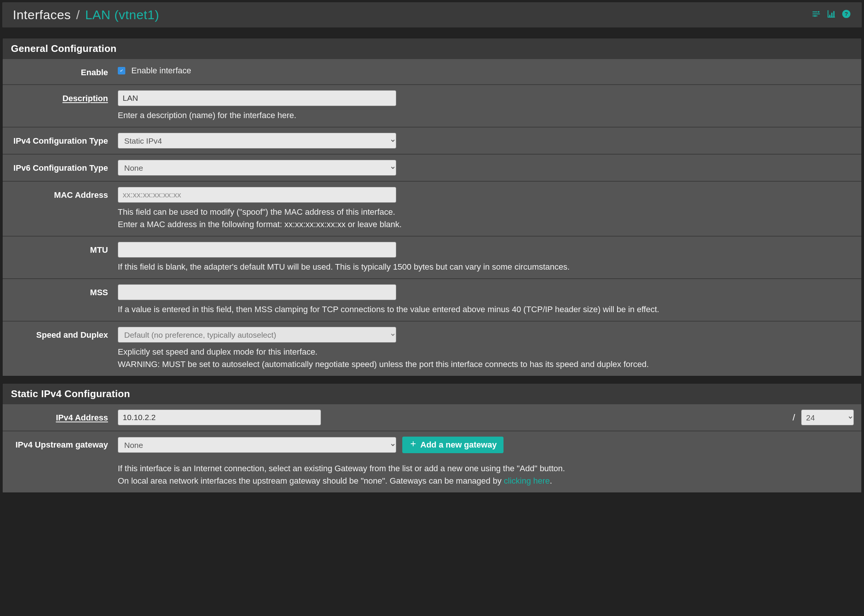  Describe the element at coordinates (486, 225) in the screenshot. I see `help-mac-2: Enter a MAC address in the following for…` at that location.